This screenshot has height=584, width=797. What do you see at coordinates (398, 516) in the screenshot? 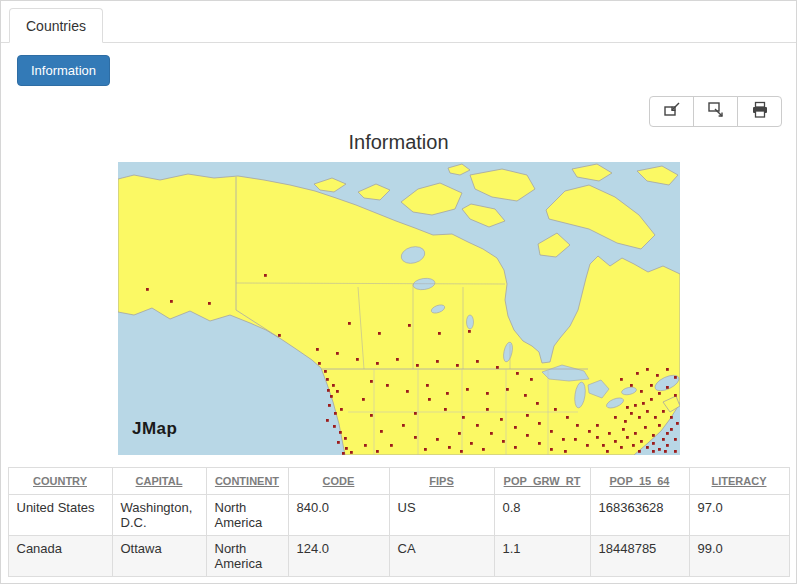
I see `table-row: United States Washington, D.C. North Ame…` at bounding box center [398, 516].